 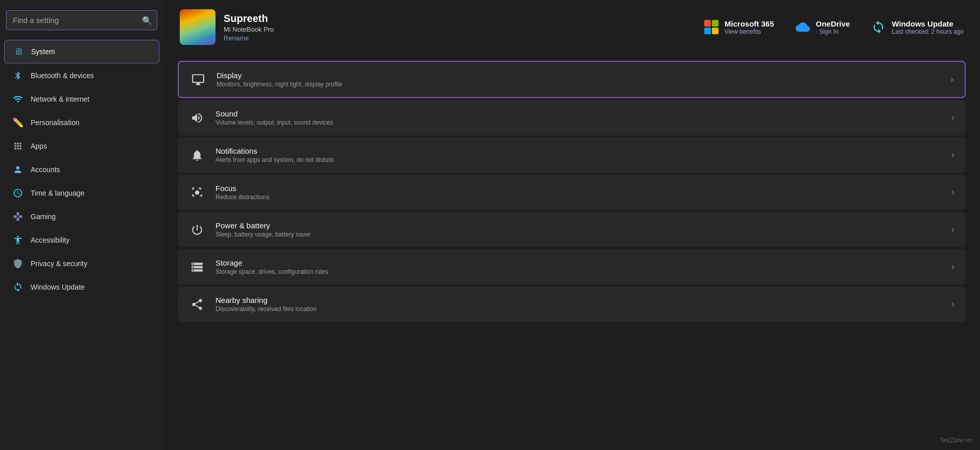 What do you see at coordinates (572, 28) in the screenshot?
I see `top-bar: Supreeth Mi NoteBook Pro Rename` at bounding box center [572, 28].